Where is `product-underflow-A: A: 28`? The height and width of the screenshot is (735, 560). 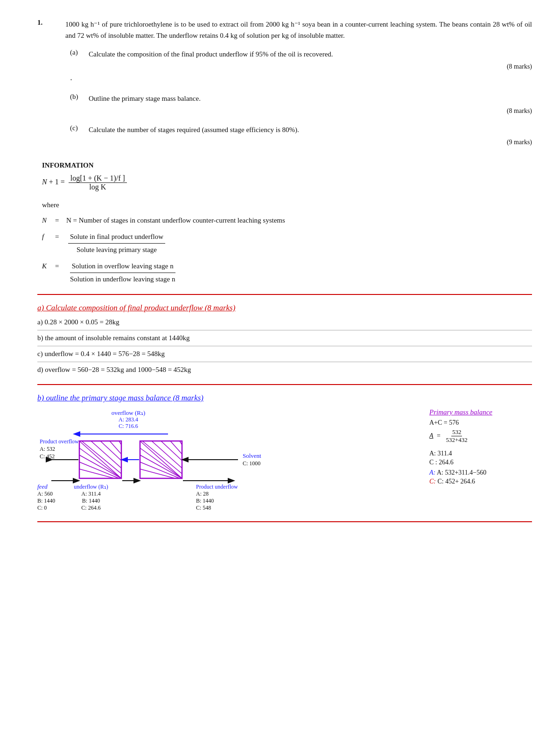
product-underflow-A: A: 28 is located at coordinates (203, 494).